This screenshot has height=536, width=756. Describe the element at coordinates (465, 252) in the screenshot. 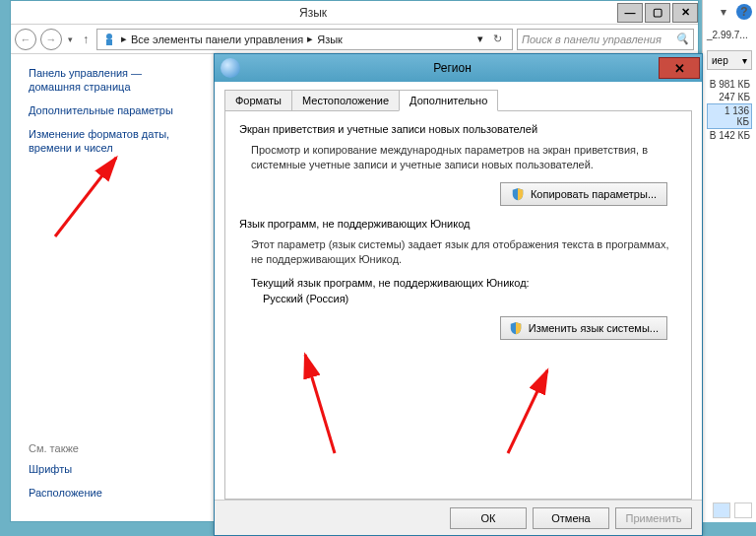

I see `group2-desc: Этот параметр (язык системы) задает язык…` at that location.